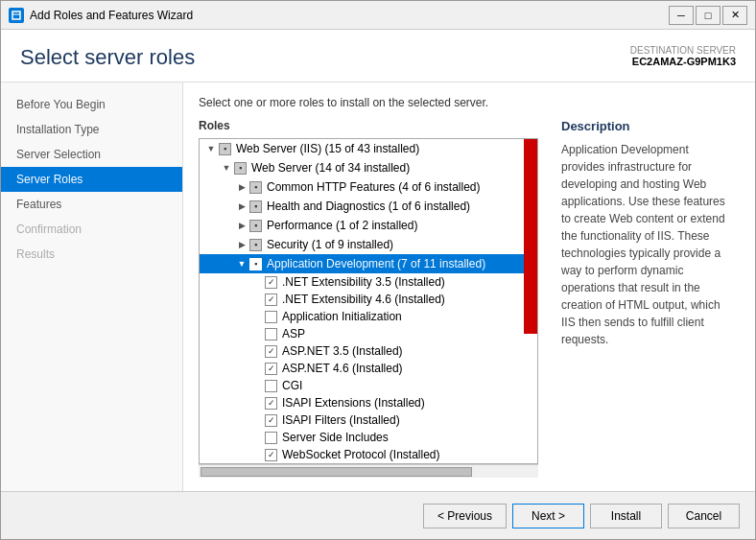 This screenshot has width=756, height=540. I want to click on tree-item-web-server-iis: ▼ ▪ Web Server (IIS) (15 of 43 installed…, so click(368, 149).